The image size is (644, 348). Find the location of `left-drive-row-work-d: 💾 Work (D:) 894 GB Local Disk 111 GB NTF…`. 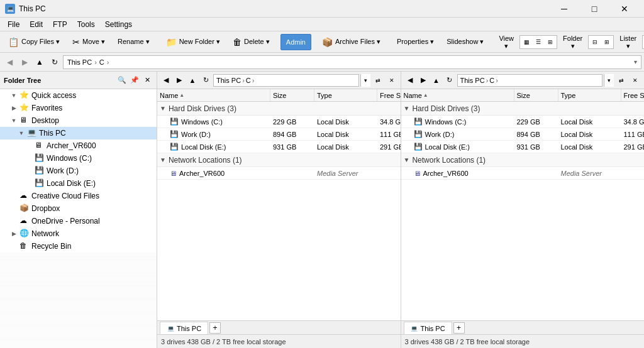

left-drive-row-work-d: 💾 Work (D:) 894 GB Local Disk 111 GB NTF… is located at coordinates (279, 134).